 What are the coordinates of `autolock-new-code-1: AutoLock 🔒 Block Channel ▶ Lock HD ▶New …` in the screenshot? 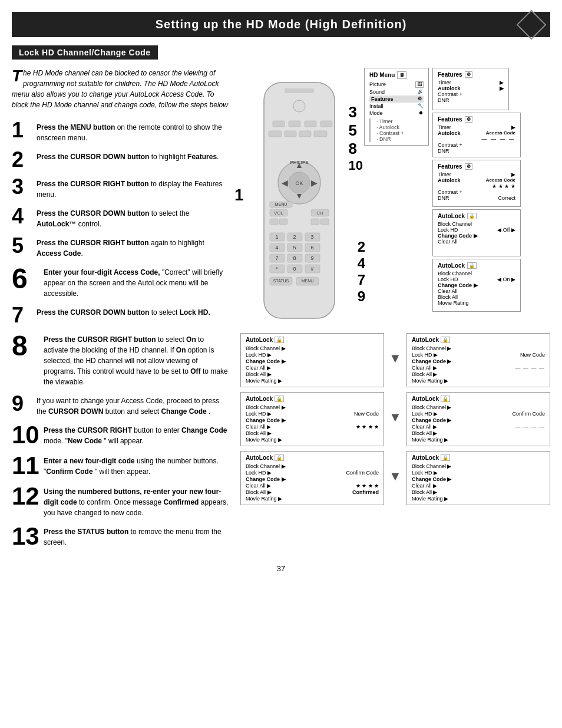 It's located at (478, 360).